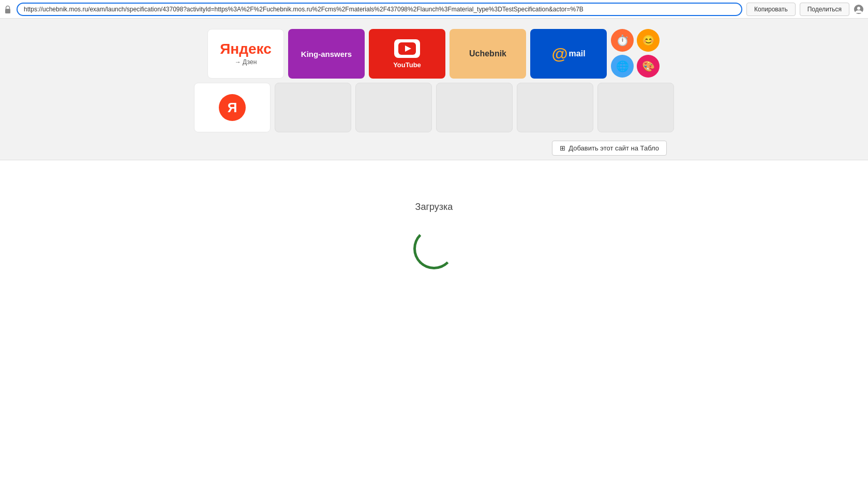  Describe the element at coordinates (407, 54) in the screenshot. I see `shortcut-youtube: YouTube` at that location.